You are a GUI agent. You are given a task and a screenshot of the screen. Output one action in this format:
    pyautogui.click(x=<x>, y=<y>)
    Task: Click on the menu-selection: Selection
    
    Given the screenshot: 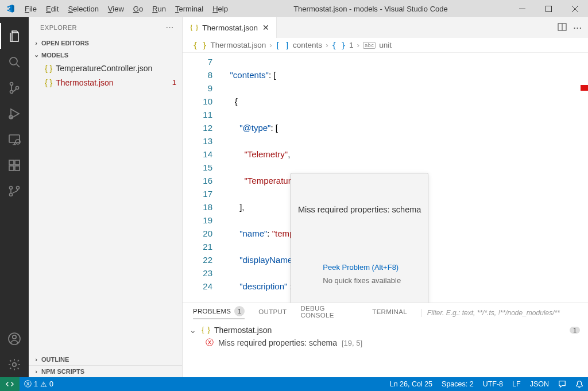 What is the action you would take?
    pyautogui.click(x=83, y=9)
    